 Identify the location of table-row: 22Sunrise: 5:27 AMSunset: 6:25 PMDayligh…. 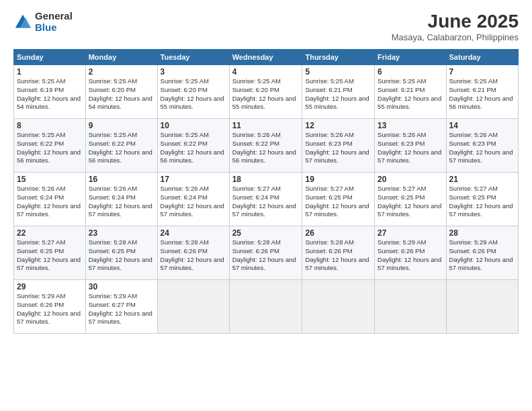
(50, 253).